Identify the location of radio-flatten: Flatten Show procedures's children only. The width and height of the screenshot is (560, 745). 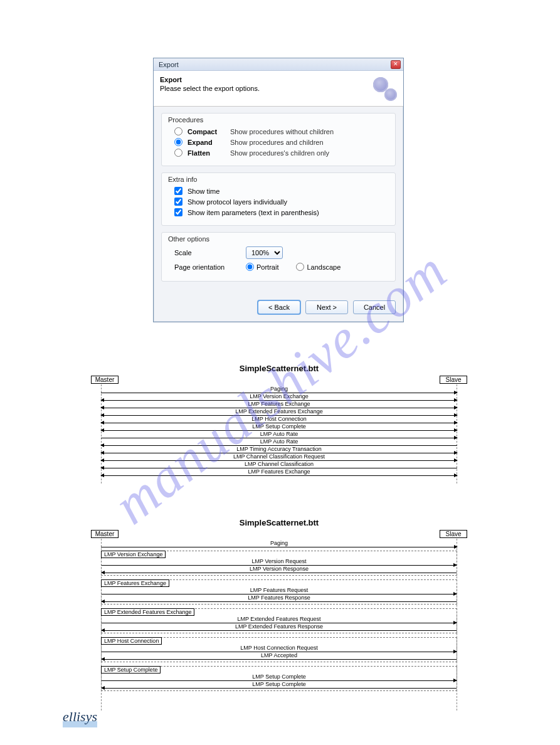
(282, 153).